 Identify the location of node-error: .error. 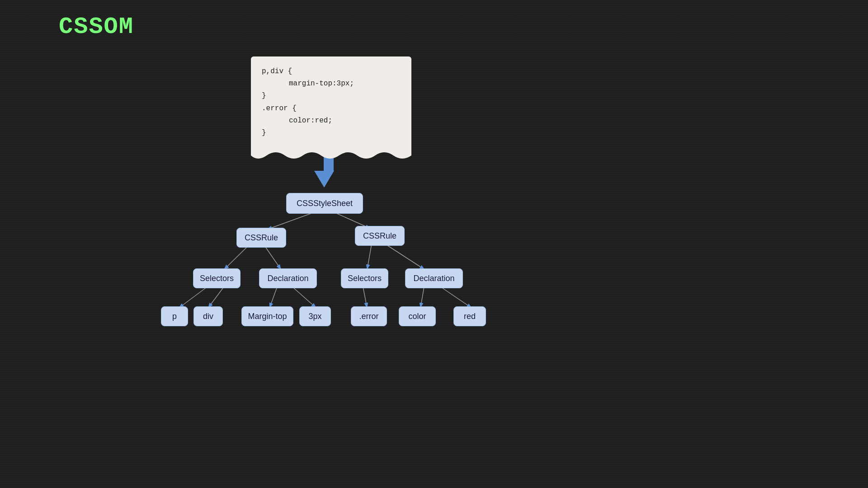
(369, 316).